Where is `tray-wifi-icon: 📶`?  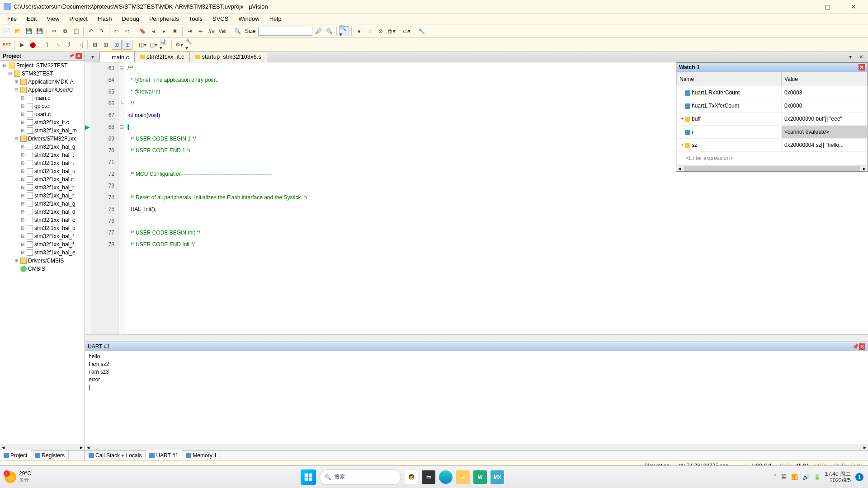 tray-wifi-icon: 📶 is located at coordinates (795, 477).